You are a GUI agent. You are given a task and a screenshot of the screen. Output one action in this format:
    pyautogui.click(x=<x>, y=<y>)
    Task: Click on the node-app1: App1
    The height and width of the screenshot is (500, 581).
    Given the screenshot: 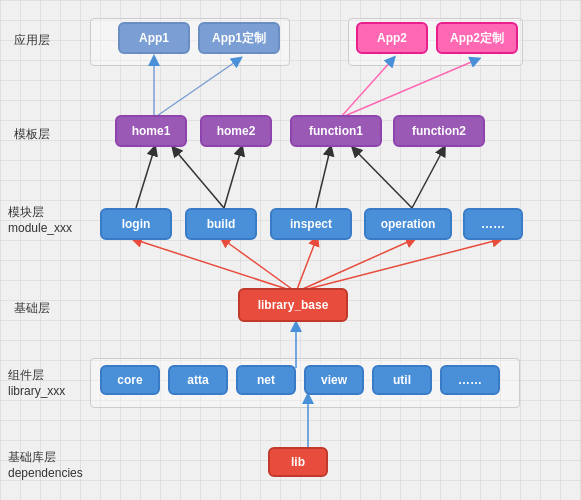 What is the action you would take?
    pyautogui.click(x=154, y=38)
    